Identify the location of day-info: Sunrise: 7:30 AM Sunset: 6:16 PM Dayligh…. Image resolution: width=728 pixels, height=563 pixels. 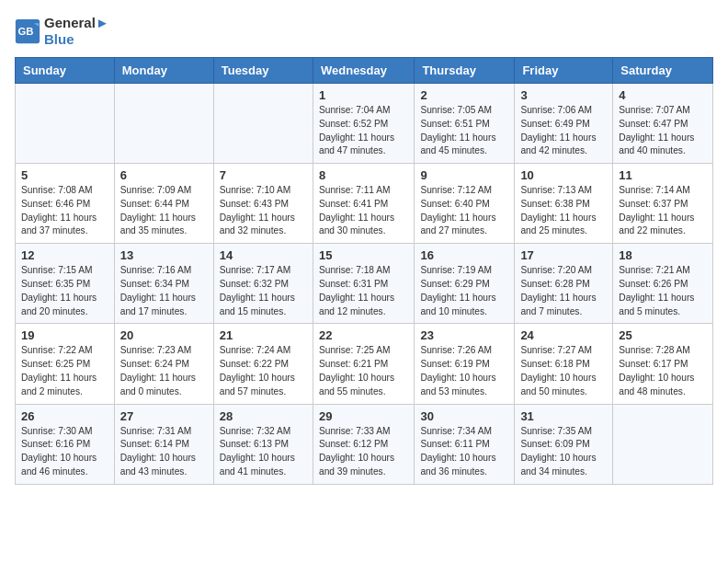
(64, 453).